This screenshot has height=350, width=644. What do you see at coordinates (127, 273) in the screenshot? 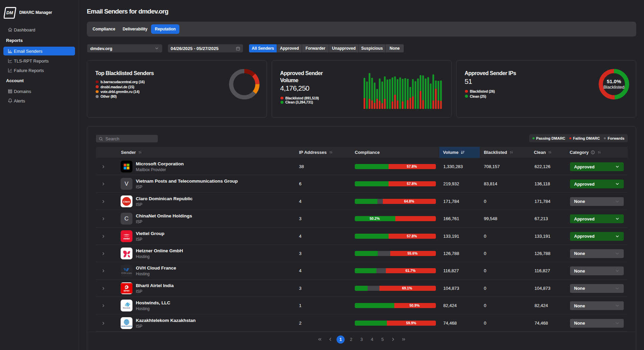
I see `svg-text: OVH.com` at bounding box center [127, 273].